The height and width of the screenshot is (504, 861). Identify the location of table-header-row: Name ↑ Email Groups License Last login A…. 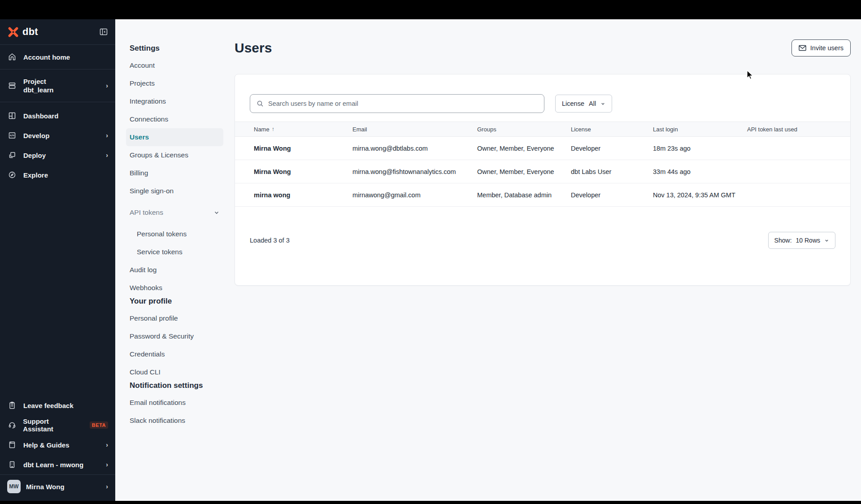
(543, 129).